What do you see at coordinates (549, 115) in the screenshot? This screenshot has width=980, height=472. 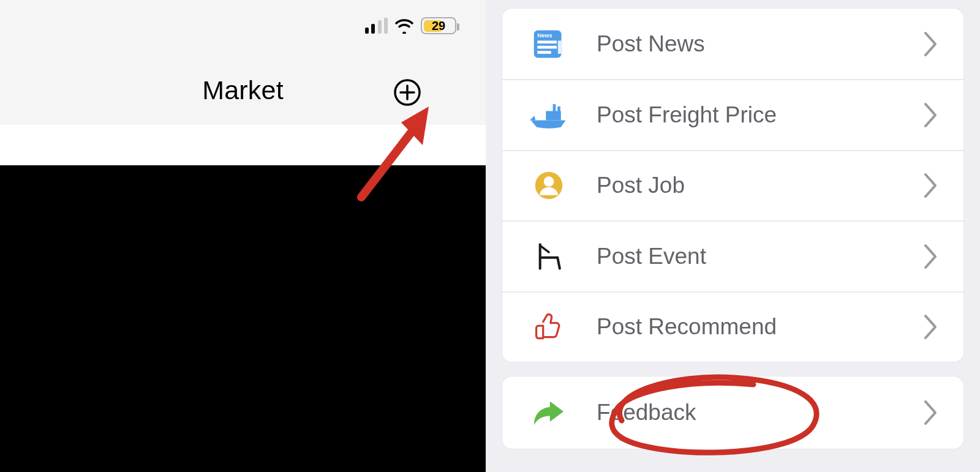 I see `ship-icon` at bounding box center [549, 115].